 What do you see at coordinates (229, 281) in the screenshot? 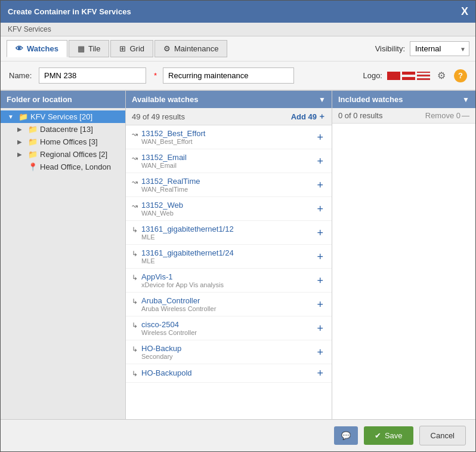
I see `watch-item: ↳ AppVis-1 xDevice for App Vis analysis …` at bounding box center [229, 281].